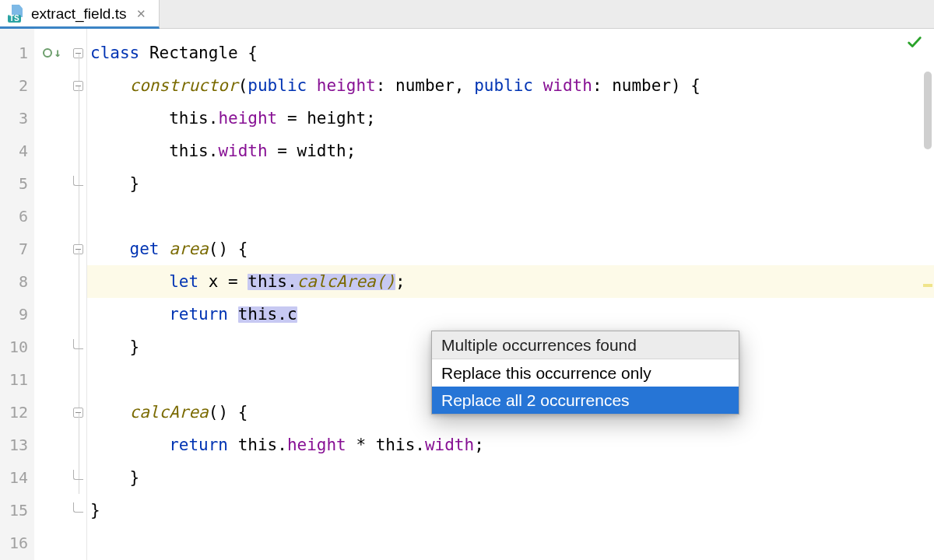  What do you see at coordinates (467, 14) in the screenshot?
I see `editor-tab-bar: extract_field.ts ✕` at bounding box center [467, 14].